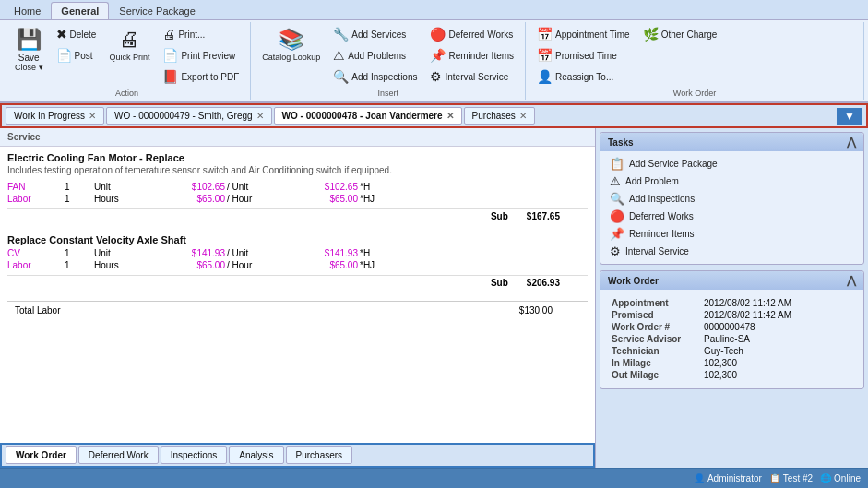 Image resolution: width=868 pixels, height=488 pixels. What do you see at coordinates (658, 327) in the screenshot?
I see `wo-label-number: Work Order #` at bounding box center [658, 327].